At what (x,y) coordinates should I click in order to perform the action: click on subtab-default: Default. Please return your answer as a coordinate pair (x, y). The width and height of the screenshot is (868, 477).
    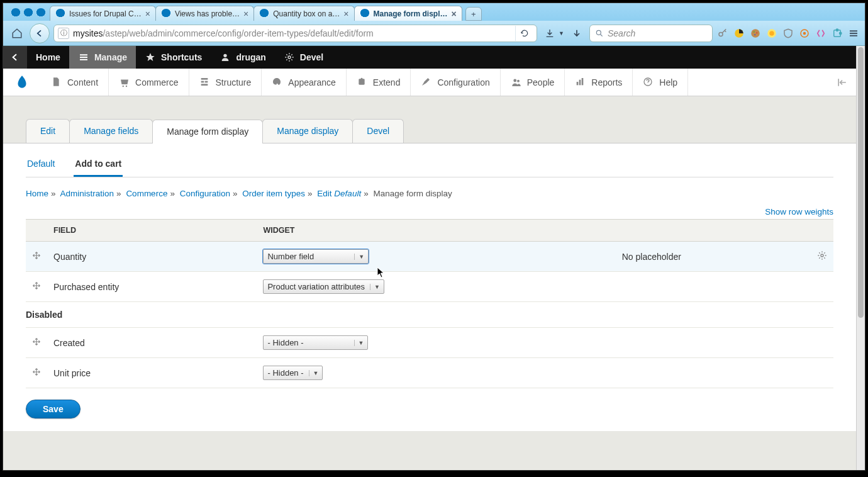
    Looking at the image, I should click on (41, 165).